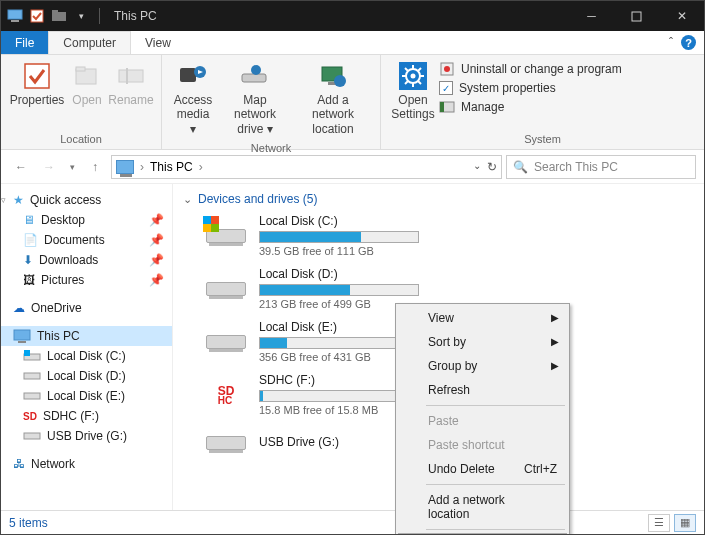 This screenshot has height=535, width=705. I want to click on breadcrumb: This PC, so click(172, 167).